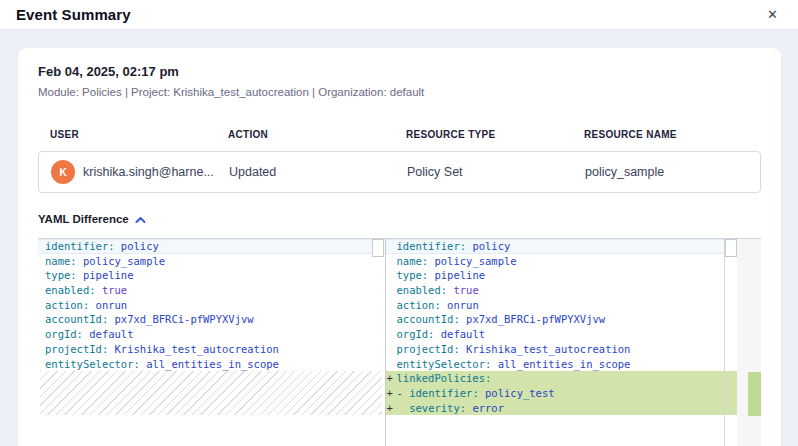 This screenshot has height=446, width=798. What do you see at coordinates (63, 172) in the screenshot?
I see `avatar: K` at bounding box center [63, 172].